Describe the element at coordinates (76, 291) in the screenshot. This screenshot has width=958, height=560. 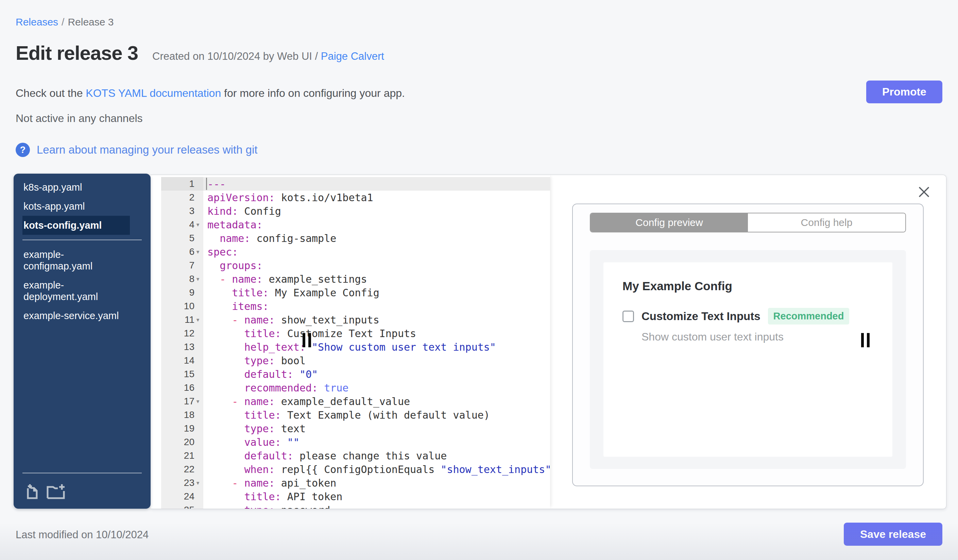
I see `file-item-example-deployment.yaml: example-deployment.yaml` at that location.